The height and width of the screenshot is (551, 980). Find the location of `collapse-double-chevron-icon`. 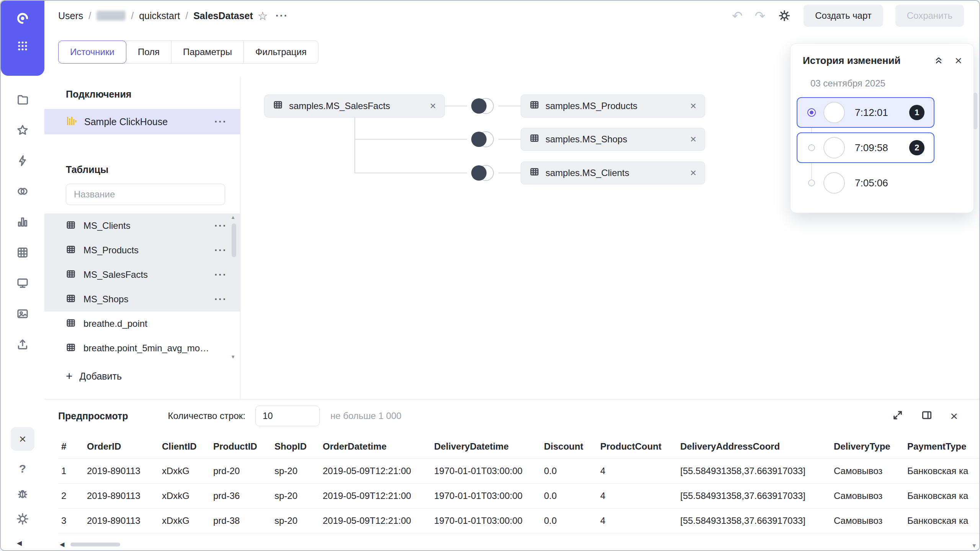

collapse-double-chevron-icon is located at coordinates (939, 60).